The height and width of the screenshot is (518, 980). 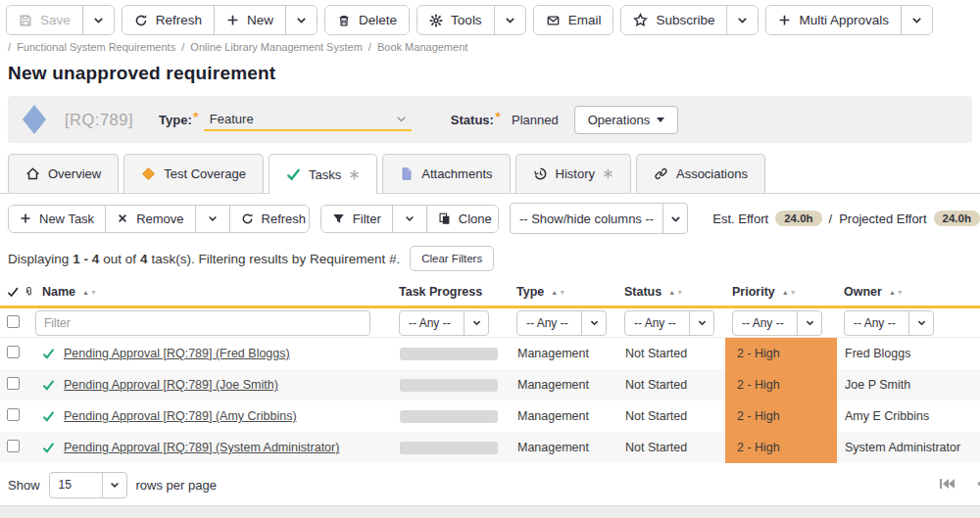 I want to click on caret-down-icon, so click(x=661, y=119).